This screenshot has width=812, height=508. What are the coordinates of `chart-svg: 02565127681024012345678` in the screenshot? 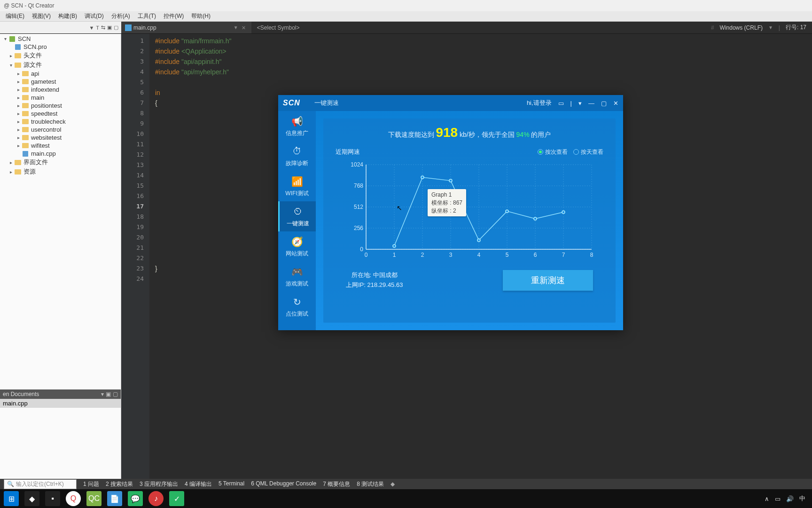 It's located at (469, 212).